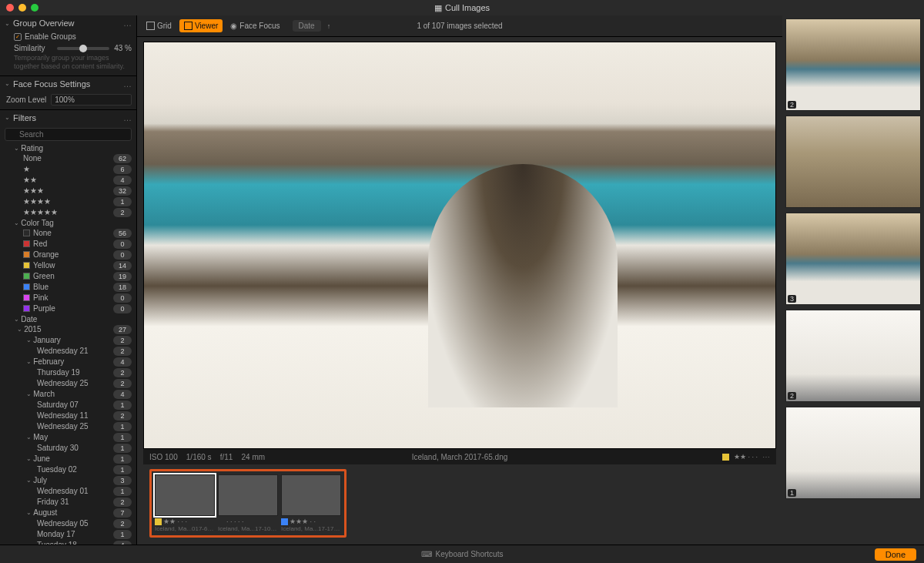 The height and width of the screenshot is (563, 924). Describe the element at coordinates (792, 493) in the screenshot. I see `group-count-badge: 1` at that location.